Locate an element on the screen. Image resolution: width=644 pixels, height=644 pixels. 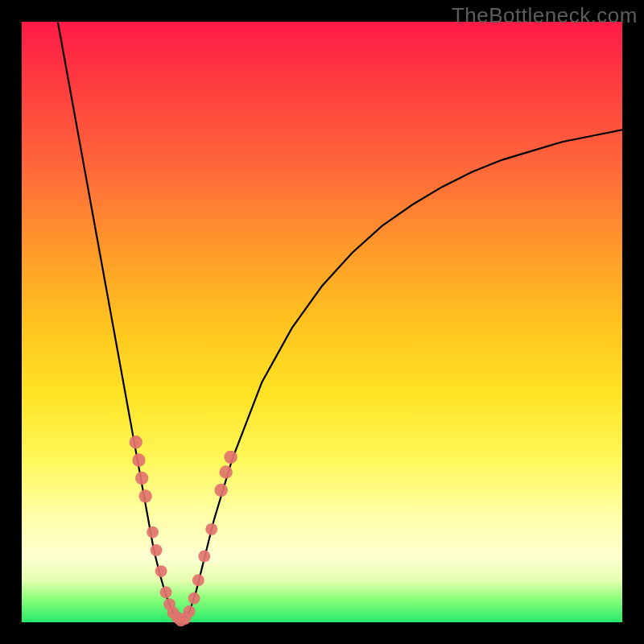
marker-layer is located at coordinates (184, 531).